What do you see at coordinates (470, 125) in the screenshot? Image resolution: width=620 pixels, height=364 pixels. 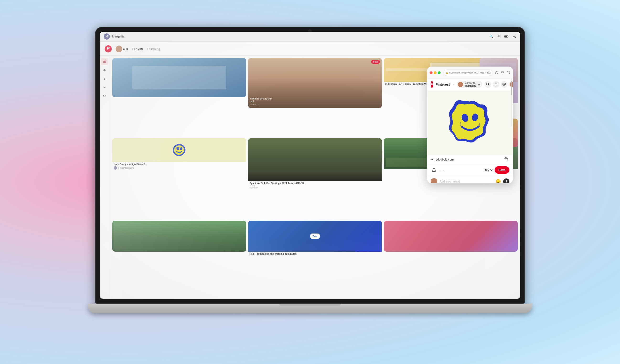 I see `popup-window: 🔒 ru.pinterest.com/pin/46084497438687626…` at bounding box center [470, 125].